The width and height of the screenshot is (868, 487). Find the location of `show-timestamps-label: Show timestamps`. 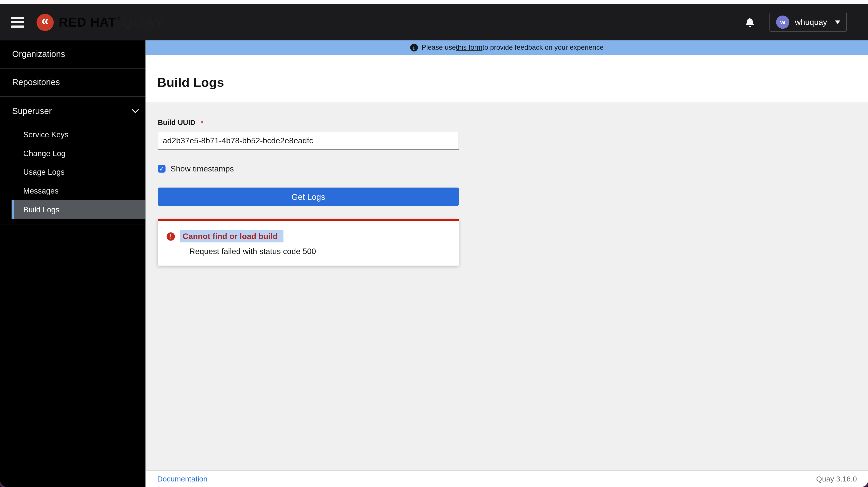

show-timestamps-label: Show timestamps is located at coordinates (202, 169).